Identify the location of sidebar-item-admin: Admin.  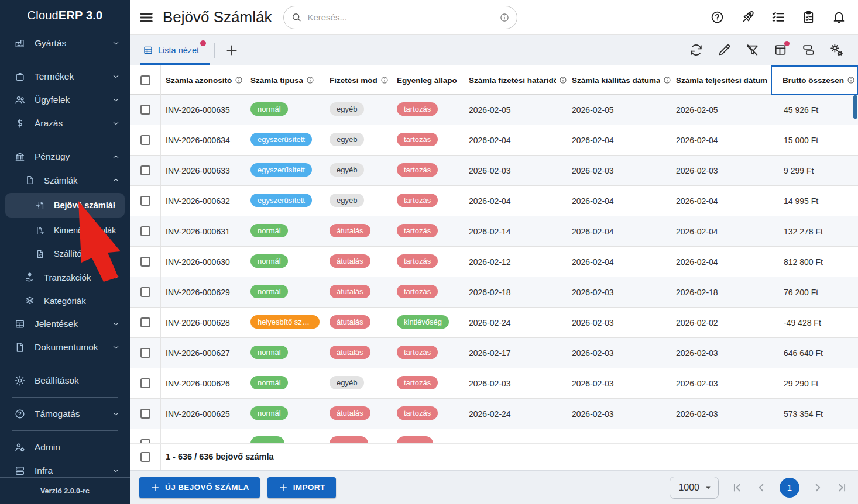
(65, 447).